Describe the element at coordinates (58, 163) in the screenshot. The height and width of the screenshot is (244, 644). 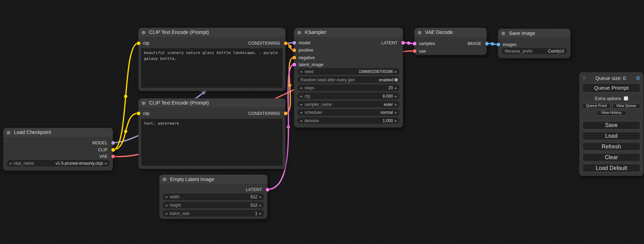
I see `widget-ckpt-name: ◀ ckpt_name v1-5-pruned-emaonly.ckpt ▶` at that location.